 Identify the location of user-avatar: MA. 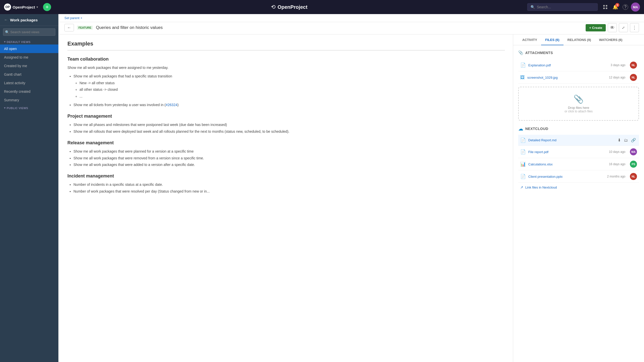
(635, 7).